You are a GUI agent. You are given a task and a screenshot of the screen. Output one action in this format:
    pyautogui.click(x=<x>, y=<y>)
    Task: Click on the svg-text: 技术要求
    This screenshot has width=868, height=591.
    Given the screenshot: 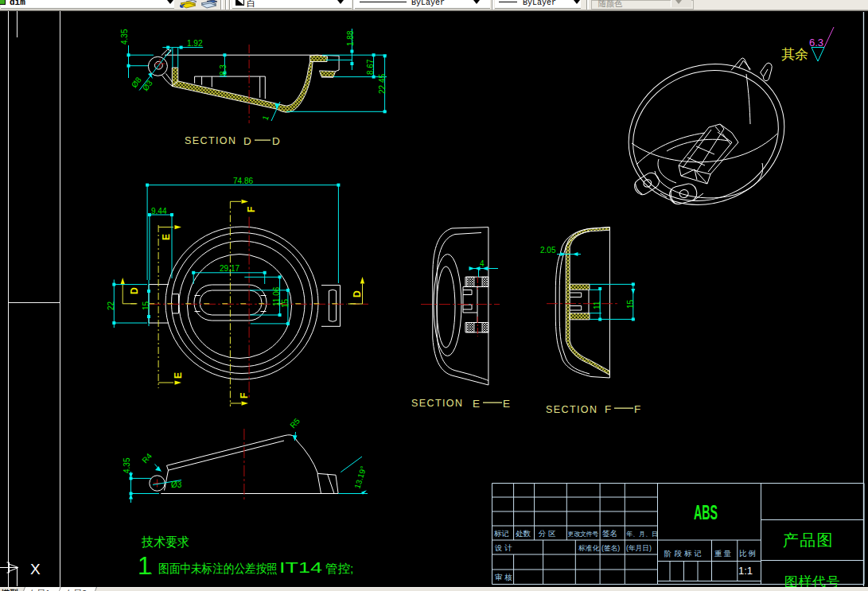 What is the action you would take?
    pyautogui.click(x=165, y=542)
    